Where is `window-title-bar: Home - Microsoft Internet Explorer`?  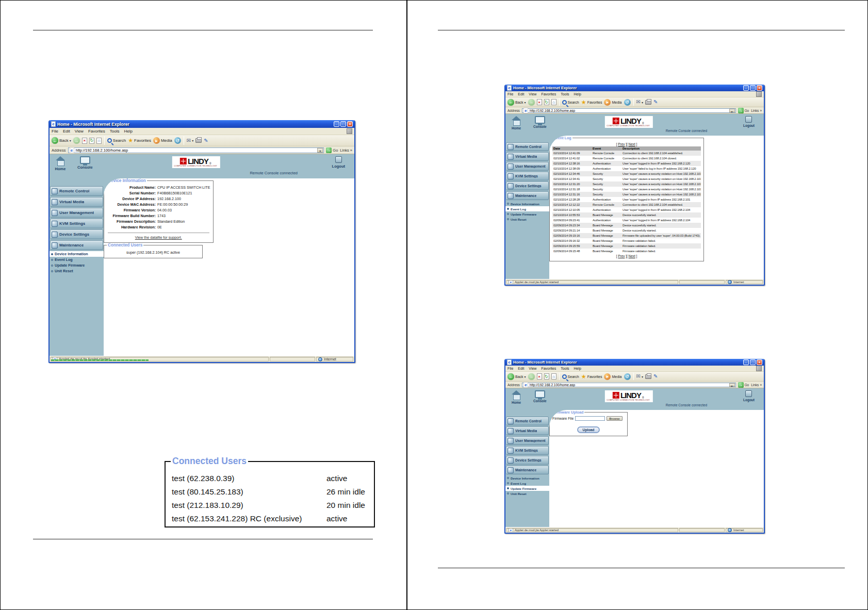 window-title-bar: Home - Microsoft Internet Explorer is located at coordinates (202, 124).